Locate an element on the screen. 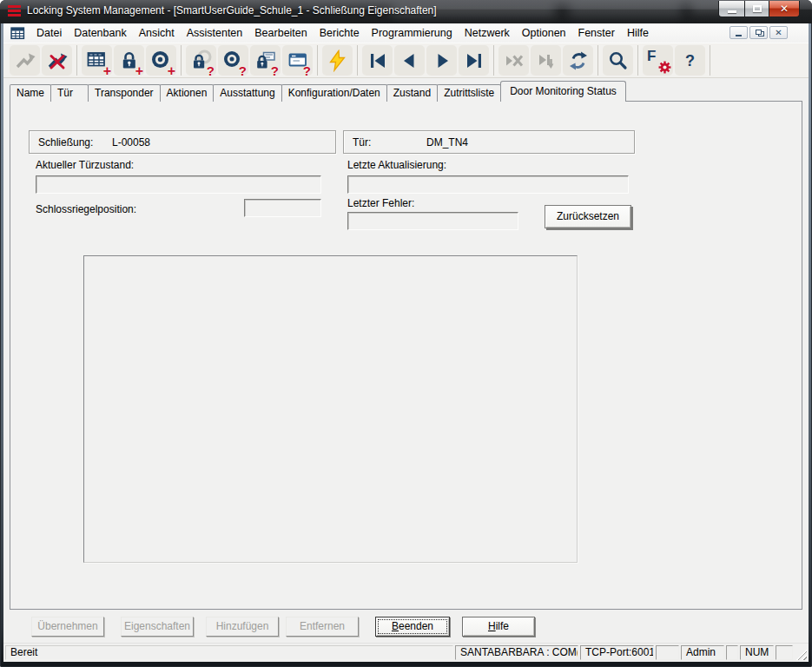  disconnect-button is located at coordinates (57, 61).